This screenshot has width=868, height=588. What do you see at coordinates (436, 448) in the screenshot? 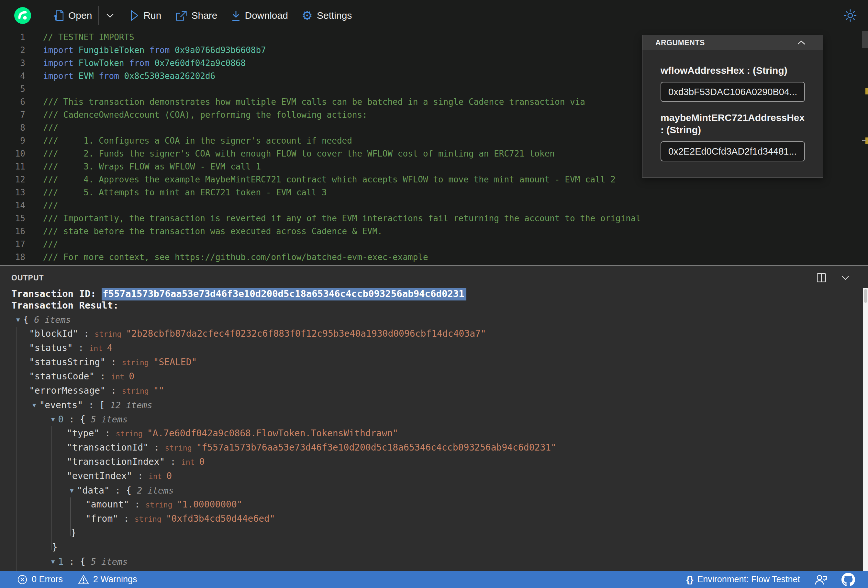
I see `json-tree-row: "transactionId" : string "f557a1573b76aa…` at bounding box center [436, 448].